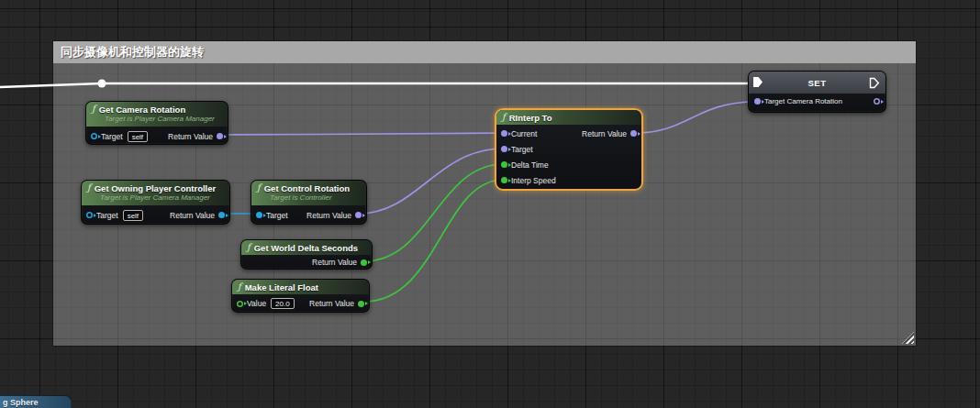  What do you see at coordinates (306, 189) in the screenshot?
I see `node-title: Get Control Rotation` at bounding box center [306, 189].